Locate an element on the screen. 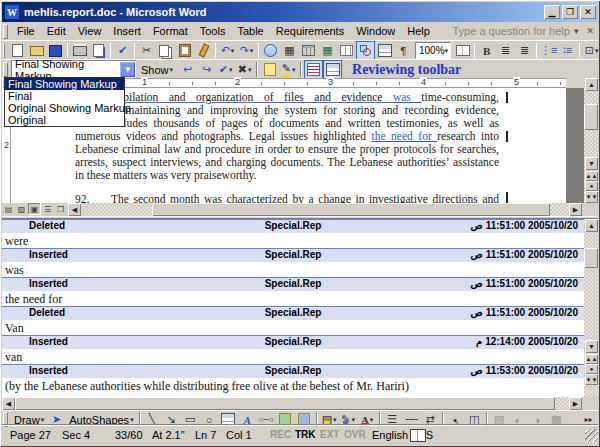 The width and height of the screenshot is (600, 447). reading-layout-button: ❒ is located at coordinates (60, 209).